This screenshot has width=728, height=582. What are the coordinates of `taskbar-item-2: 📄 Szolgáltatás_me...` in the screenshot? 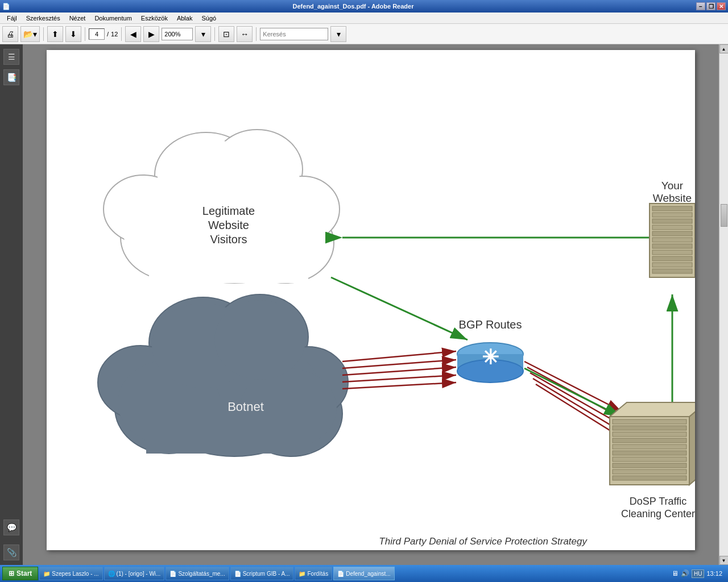 It's located at (197, 573).